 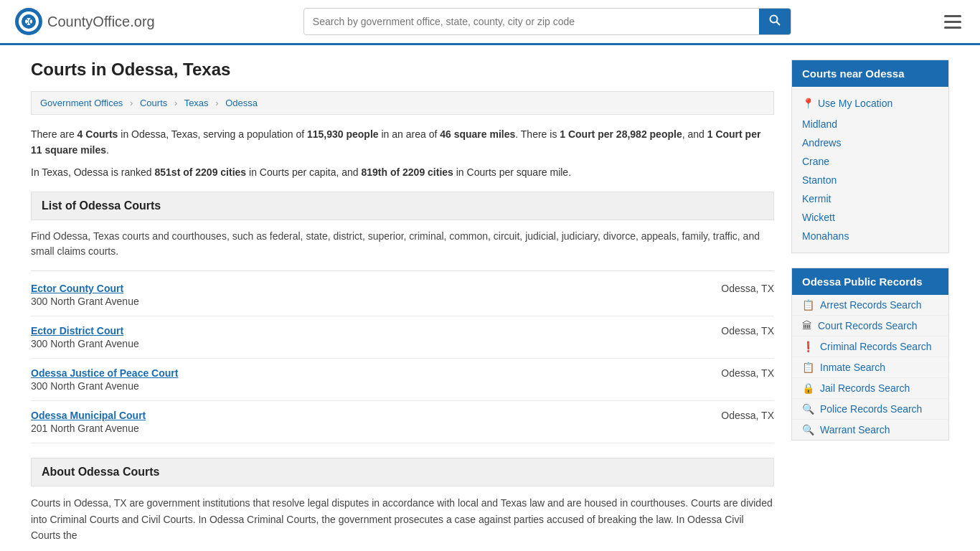 I want to click on court-city-1: Odessa, TX, so click(x=748, y=288).